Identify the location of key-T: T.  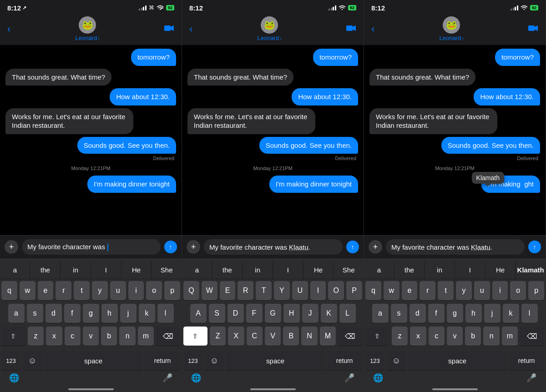
(264, 291).